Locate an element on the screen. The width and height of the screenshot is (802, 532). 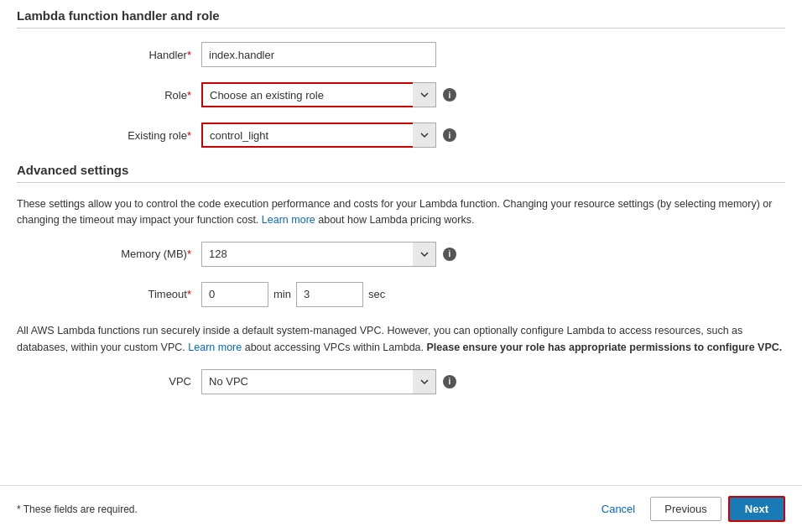
existing-role-info-icon: i is located at coordinates (450, 135).